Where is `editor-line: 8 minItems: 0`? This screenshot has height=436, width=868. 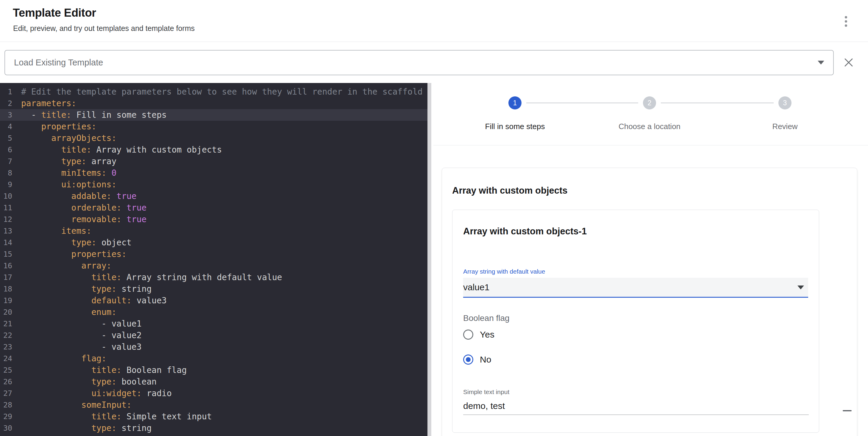
editor-line: 8 minItems: 0 is located at coordinates (216, 173).